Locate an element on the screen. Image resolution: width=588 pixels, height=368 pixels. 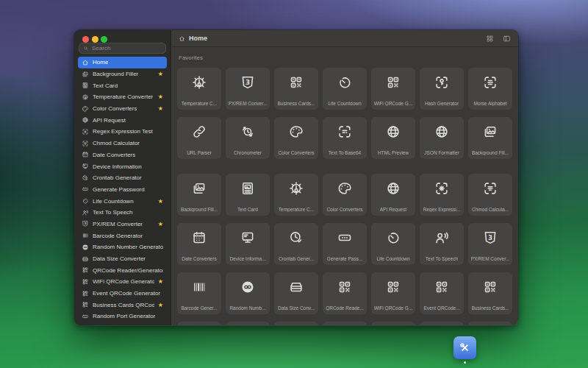
sidebar-item-label: RSA Key Generator is located at coordinates (118, 325).